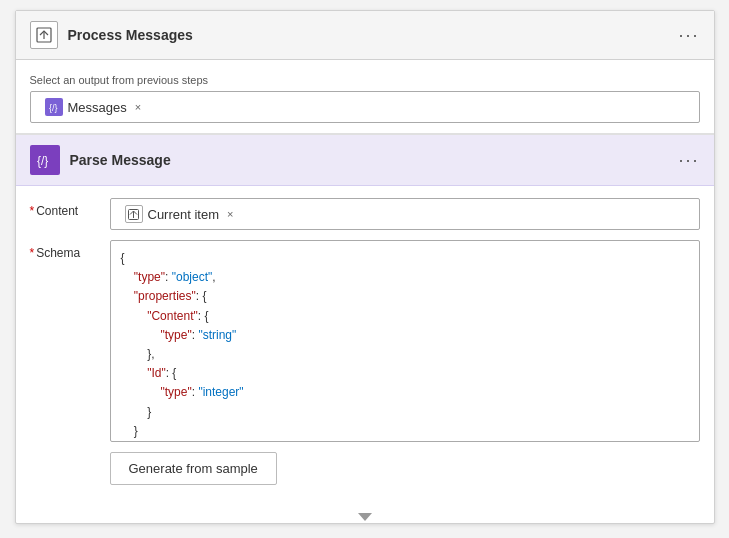  What do you see at coordinates (54, 107) in the screenshot?
I see `messages-token-icon: {/}` at bounding box center [54, 107].